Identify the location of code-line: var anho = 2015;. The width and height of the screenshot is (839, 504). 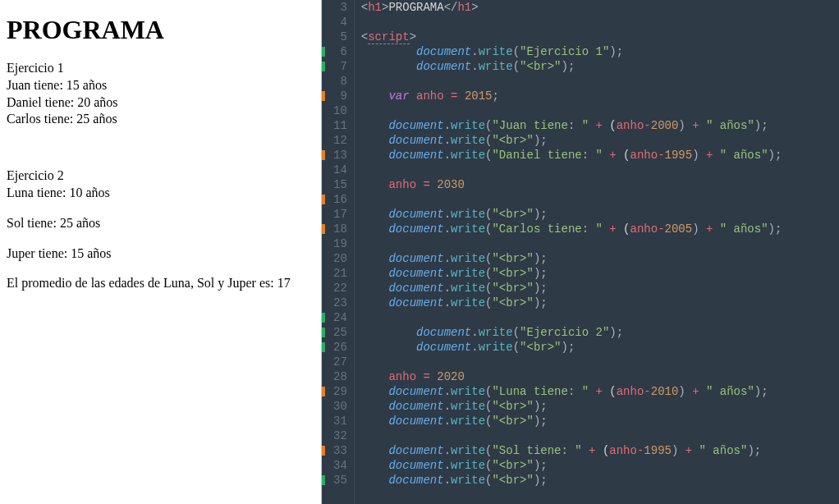
(571, 96).